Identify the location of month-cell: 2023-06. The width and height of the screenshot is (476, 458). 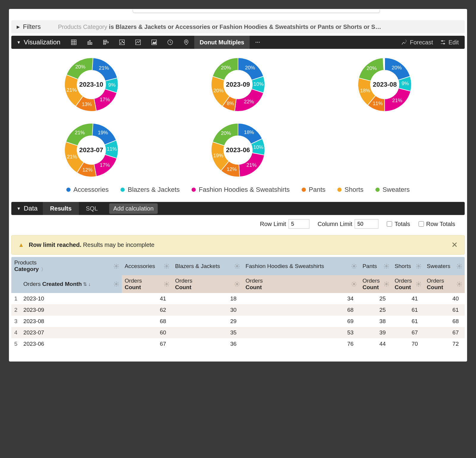
(71, 344).